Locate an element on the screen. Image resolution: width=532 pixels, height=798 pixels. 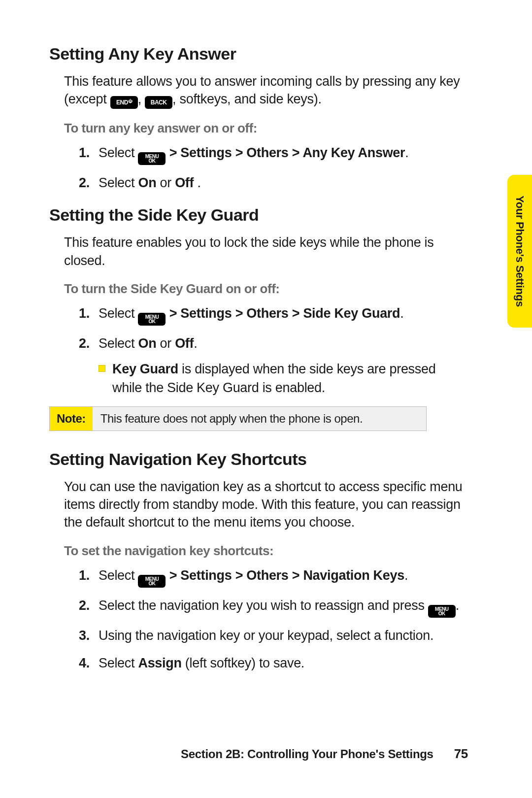
step: 4.Select Assign (left softkey) to save. is located at coordinates (271, 664).